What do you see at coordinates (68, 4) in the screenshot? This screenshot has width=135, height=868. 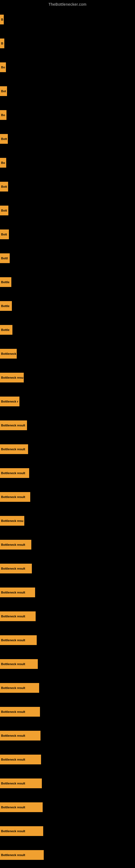 I see `site-title: TheBottlenecker.com` at bounding box center [68, 4].